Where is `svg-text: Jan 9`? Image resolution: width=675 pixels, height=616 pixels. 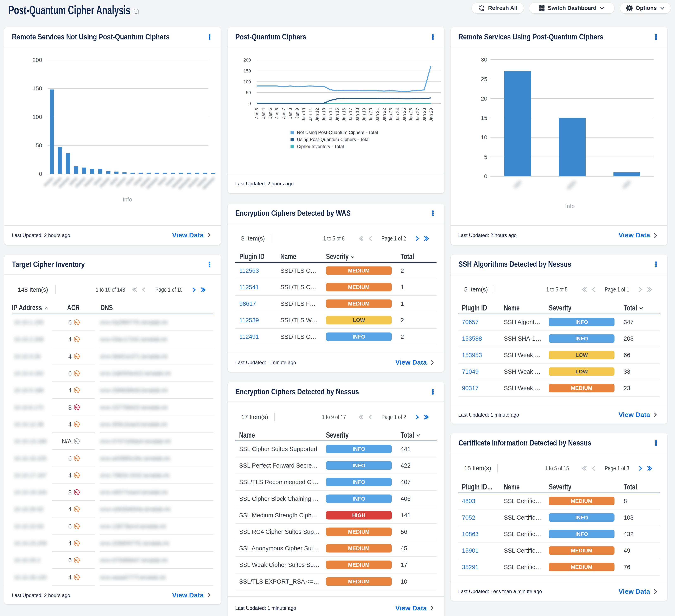
svg-text: Jan 9 is located at coordinates (297, 113).